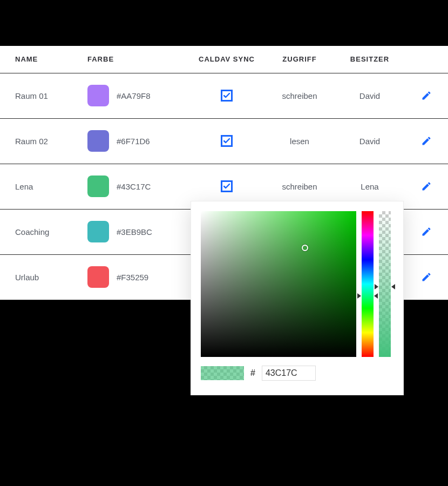  I want to click on col-header-sync: CALDAV SYNC, so click(227, 59).